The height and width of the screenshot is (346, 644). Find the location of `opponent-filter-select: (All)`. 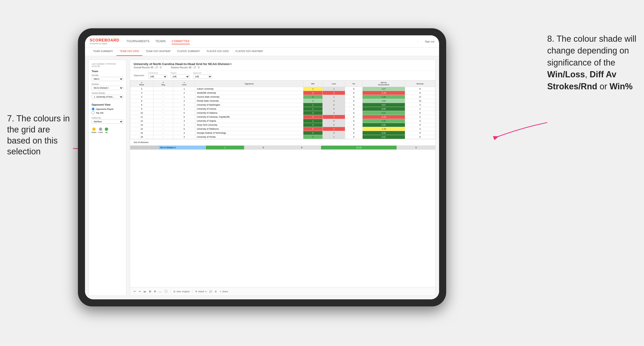

opponent-filter-select: (All) is located at coordinates (202, 76).